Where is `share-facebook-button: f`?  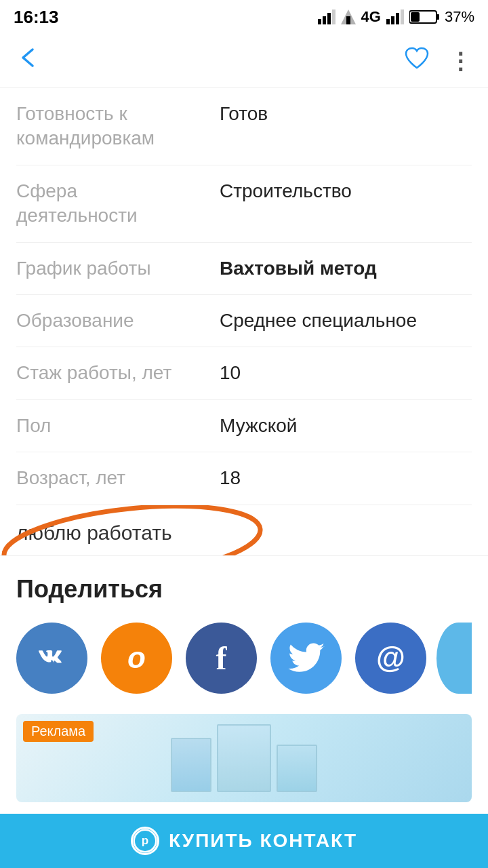
share-facebook-button: f is located at coordinates (221, 658).